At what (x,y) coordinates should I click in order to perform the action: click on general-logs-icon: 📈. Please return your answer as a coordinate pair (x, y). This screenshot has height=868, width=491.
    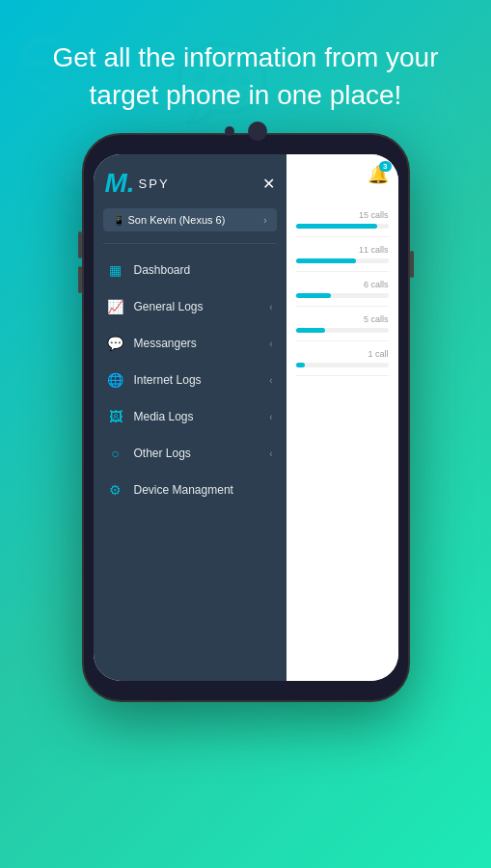
    Looking at the image, I should click on (116, 307).